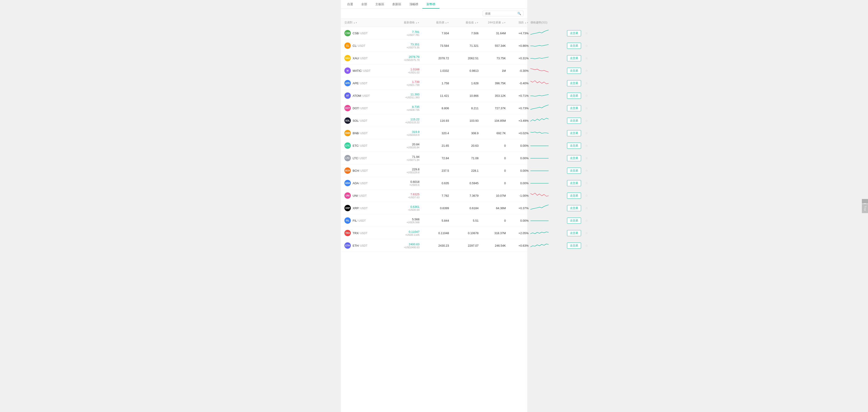  Describe the element at coordinates (574, 171) in the screenshot. I see `action-cell-bch: 去交易` at that location.